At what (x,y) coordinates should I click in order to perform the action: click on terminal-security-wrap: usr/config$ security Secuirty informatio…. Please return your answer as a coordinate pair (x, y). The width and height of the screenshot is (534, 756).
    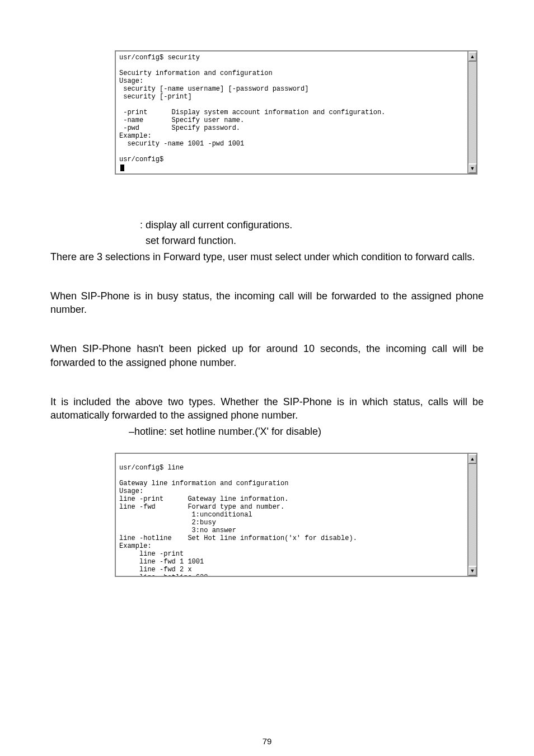
    Looking at the image, I should click on (291, 112).